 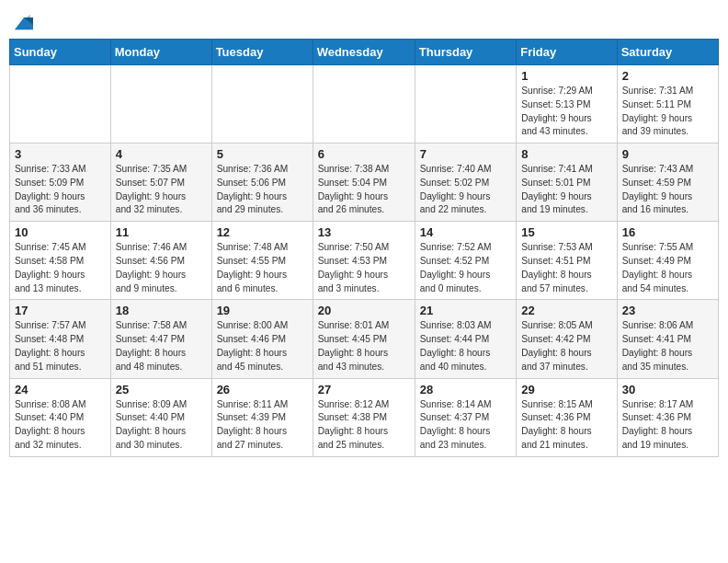 I want to click on page-header, so click(x=364, y=20).